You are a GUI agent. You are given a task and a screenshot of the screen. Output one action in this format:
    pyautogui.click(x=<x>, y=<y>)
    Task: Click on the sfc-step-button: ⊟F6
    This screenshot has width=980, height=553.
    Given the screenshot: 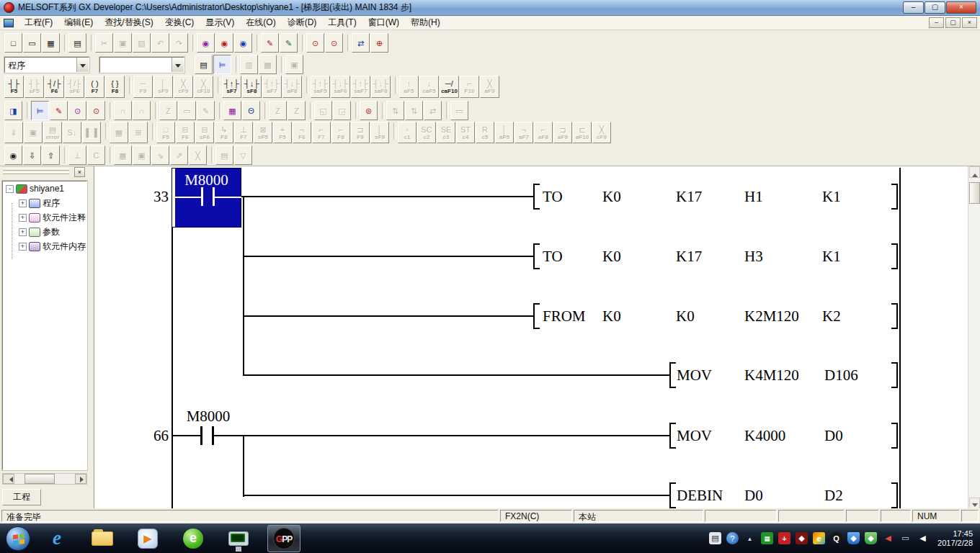 What is the action you would take?
    pyautogui.click(x=185, y=132)
    